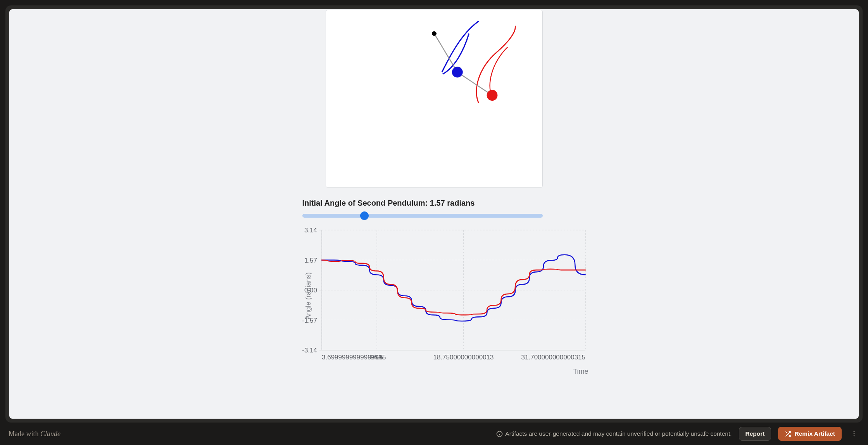  Describe the element at coordinates (308, 296) in the screenshot. I see `chart-y-axis-label: Angle (radians)` at that location.